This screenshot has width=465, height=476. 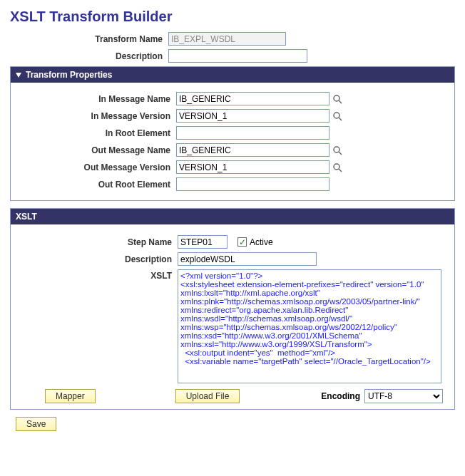 I want to click on xslt-text-label: XSLT, so click(x=96, y=275).